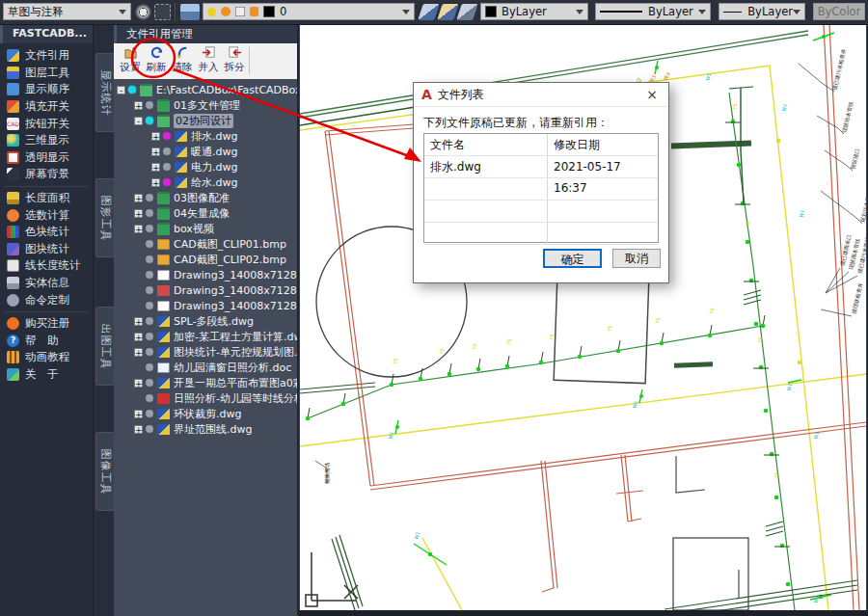  Describe the element at coordinates (534, 12) in the screenshot. I see `color-combo: ByLayer` at that location.